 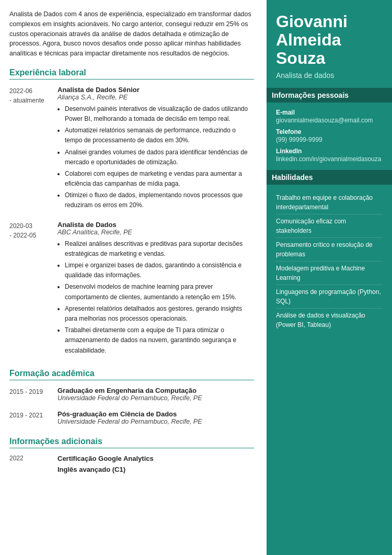 What do you see at coordinates (156, 225) in the screenshot?
I see `job-title-2: Analista de Dados` at bounding box center [156, 225].